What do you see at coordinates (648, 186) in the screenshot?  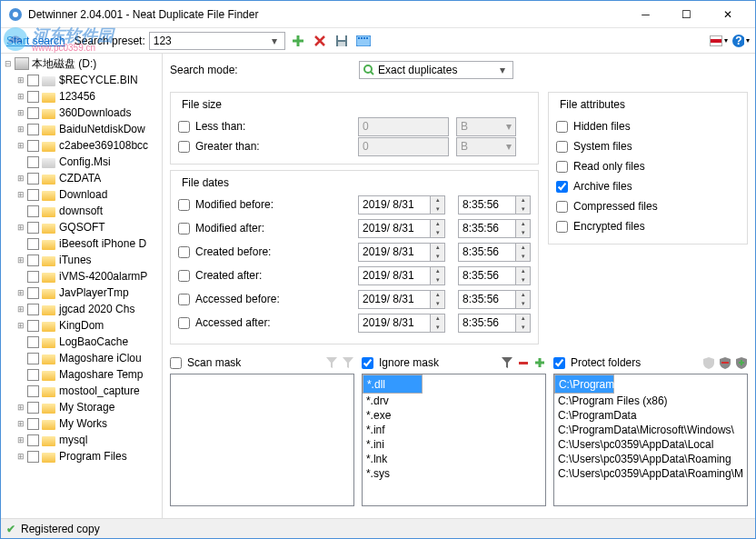 I see `attr-check: Archive files` at bounding box center [648, 186].